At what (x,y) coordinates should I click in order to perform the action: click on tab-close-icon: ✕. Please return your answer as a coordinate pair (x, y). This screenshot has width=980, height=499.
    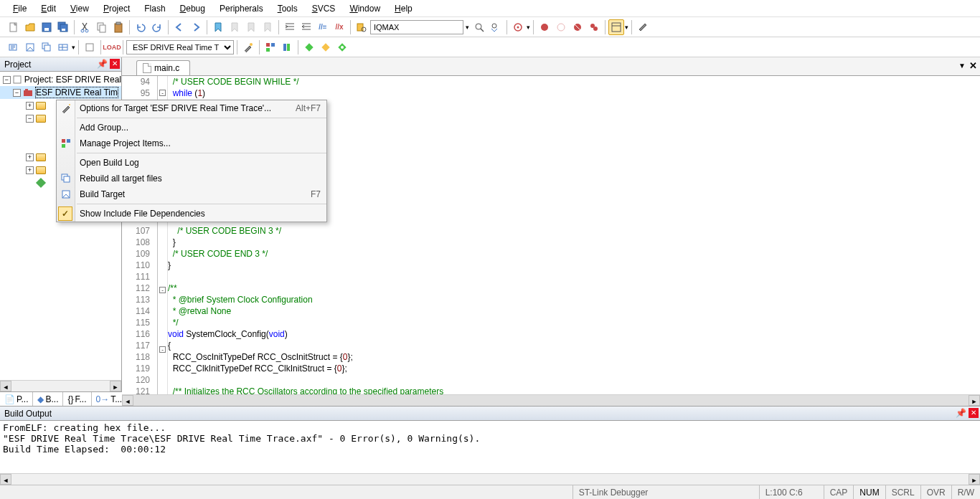
    Looking at the image, I should click on (973, 66).